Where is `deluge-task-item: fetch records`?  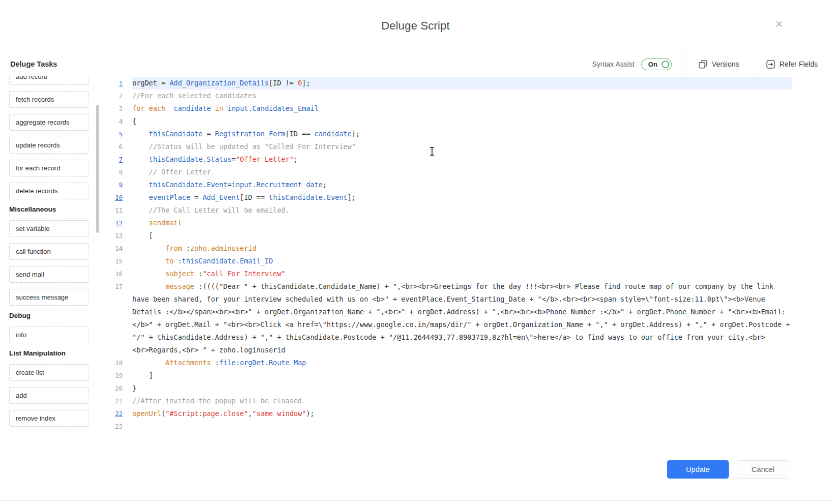
deluge-task-item: fetch records is located at coordinates (49, 100).